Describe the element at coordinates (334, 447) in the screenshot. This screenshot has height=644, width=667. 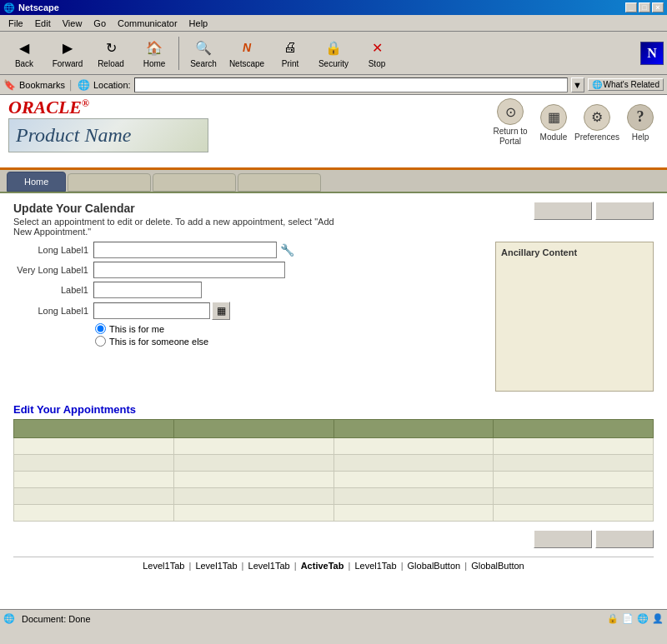
I see `table-row` at that location.